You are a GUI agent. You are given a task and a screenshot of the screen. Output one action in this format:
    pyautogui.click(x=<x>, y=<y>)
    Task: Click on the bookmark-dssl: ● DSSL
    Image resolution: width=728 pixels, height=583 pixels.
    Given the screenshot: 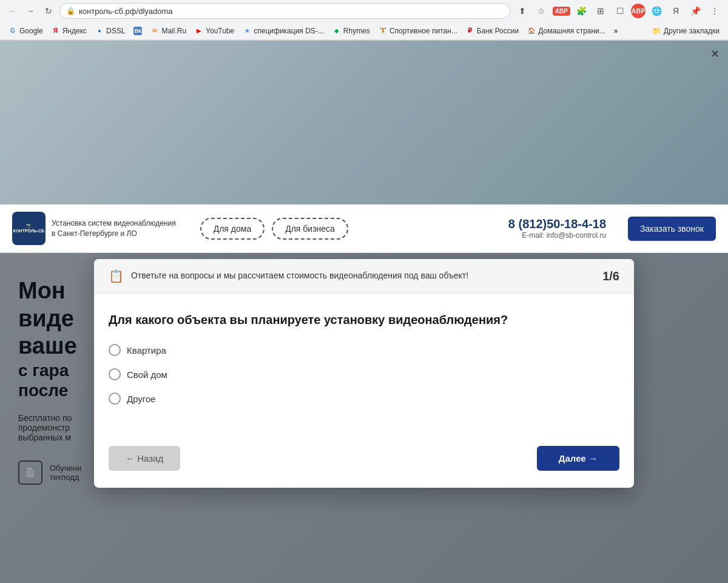 What is the action you would take?
    pyautogui.click(x=110, y=31)
    